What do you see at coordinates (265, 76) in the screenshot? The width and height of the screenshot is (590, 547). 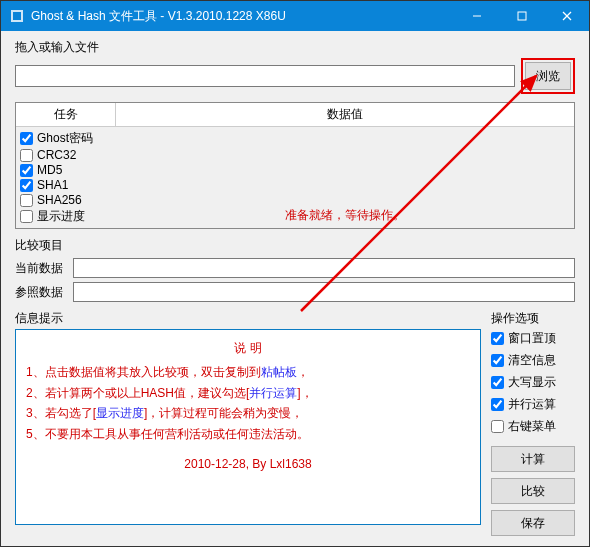 I see `file-path-input` at bounding box center [265, 76].